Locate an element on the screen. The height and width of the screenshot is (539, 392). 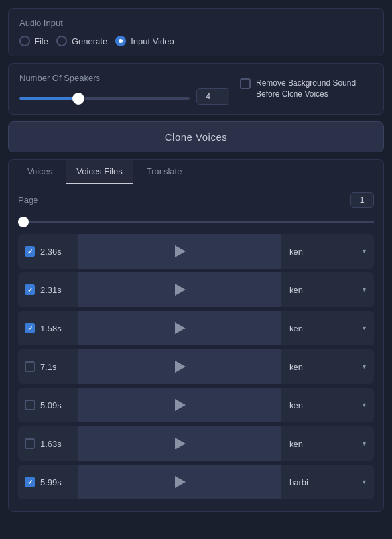
page-label: Page is located at coordinates (28, 200).